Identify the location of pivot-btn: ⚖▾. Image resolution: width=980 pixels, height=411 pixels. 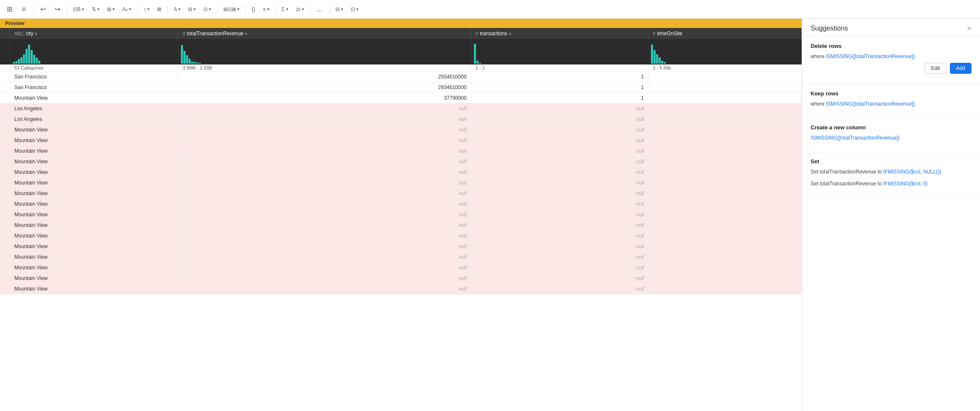
(300, 9).